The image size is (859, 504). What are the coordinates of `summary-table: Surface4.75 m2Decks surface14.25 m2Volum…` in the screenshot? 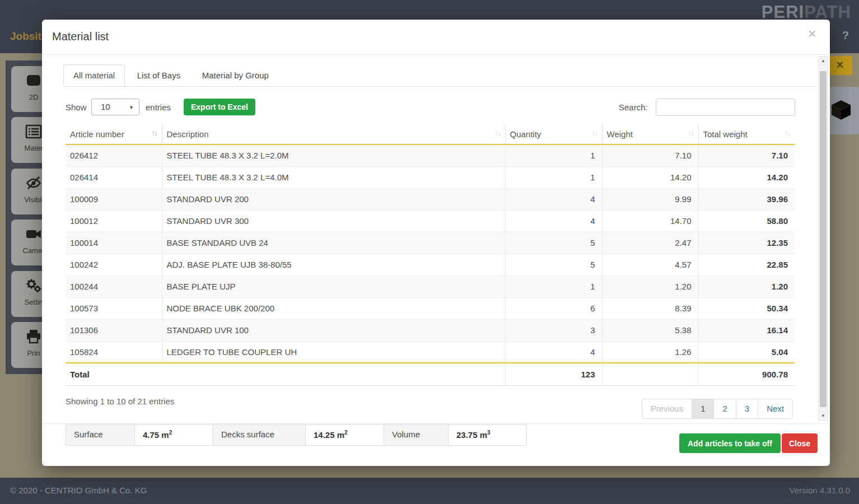 It's located at (296, 435).